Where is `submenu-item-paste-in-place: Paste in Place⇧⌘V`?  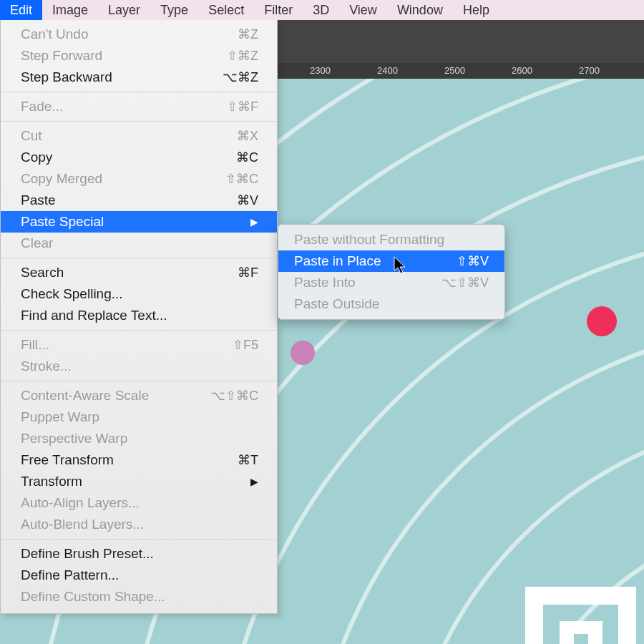 submenu-item-paste-in-place: Paste in Place⇧⌘V is located at coordinates (391, 261).